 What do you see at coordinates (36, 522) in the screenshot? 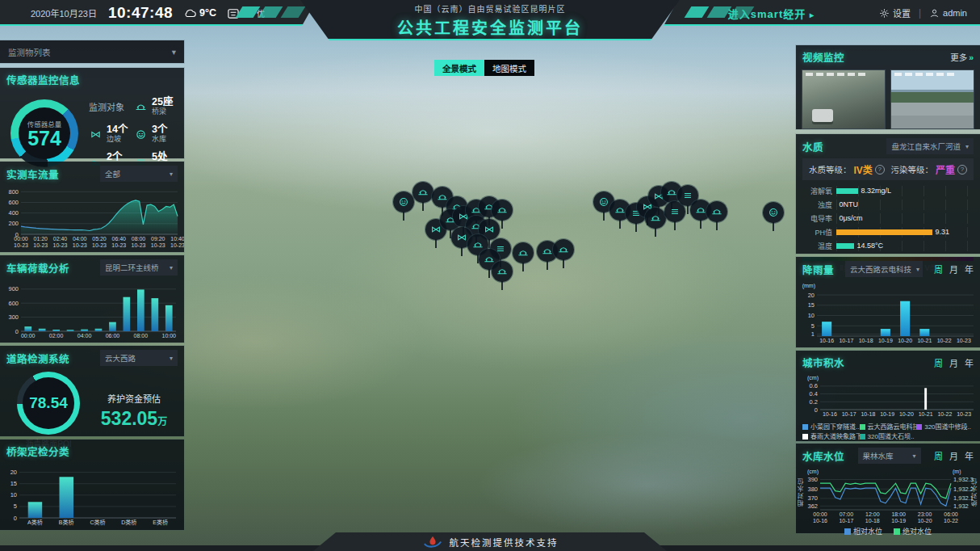
I see `svg-text: A类桥` at bounding box center [36, 522].